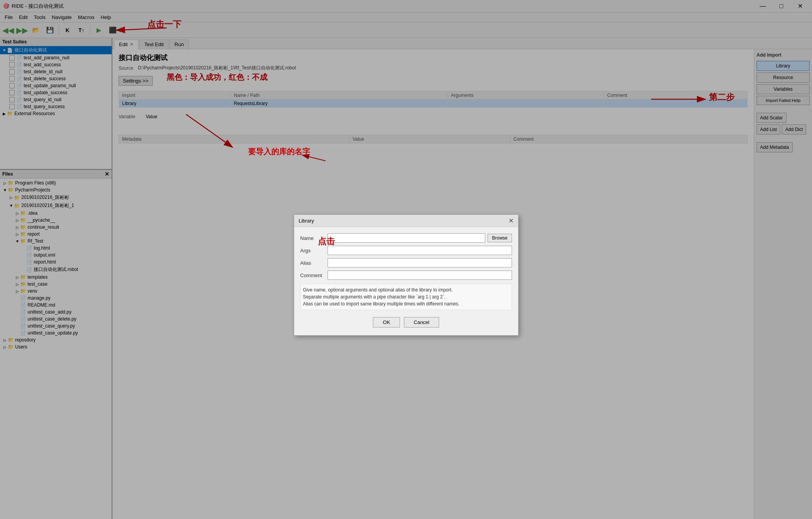 The height and width of the screenshot is (519, 812). Describe the element at coordinates (407, 238) in the screenshot. I see `modal-name-input` at that location.